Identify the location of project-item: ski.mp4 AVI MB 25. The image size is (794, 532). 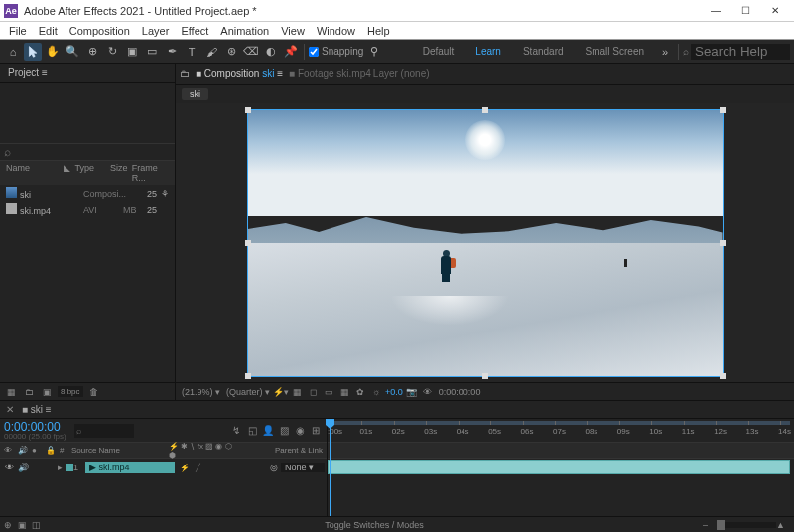
(87, 210).